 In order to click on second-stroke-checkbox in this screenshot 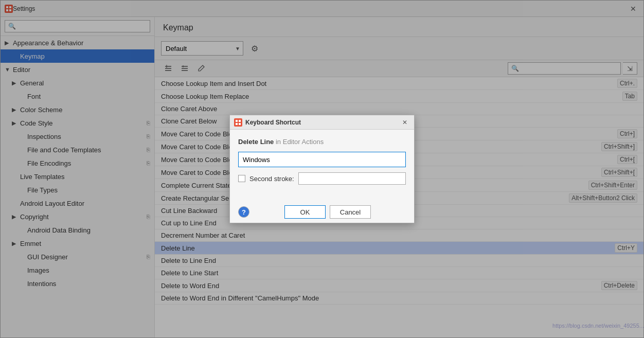, I will do `click(242, 179)`.